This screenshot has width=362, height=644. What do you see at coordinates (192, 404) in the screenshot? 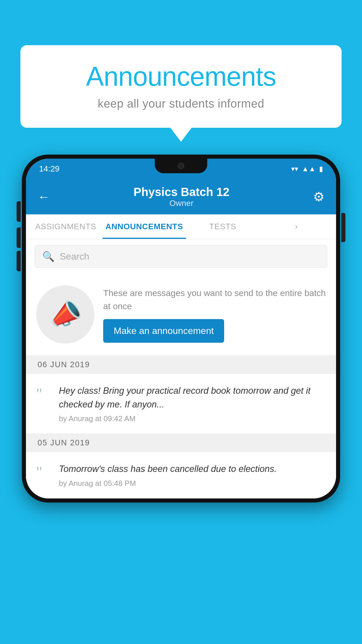
I see `announcement-content-1: Hey class! Bring your practical record b…` at bounding box center [192, 404].